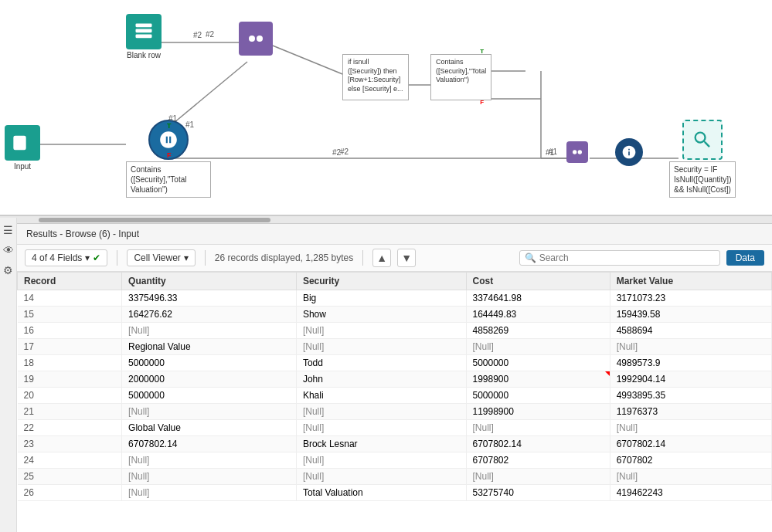 This screenshot has height=532, width=772. I want to click on cell-record: 15, so click(70, 315).